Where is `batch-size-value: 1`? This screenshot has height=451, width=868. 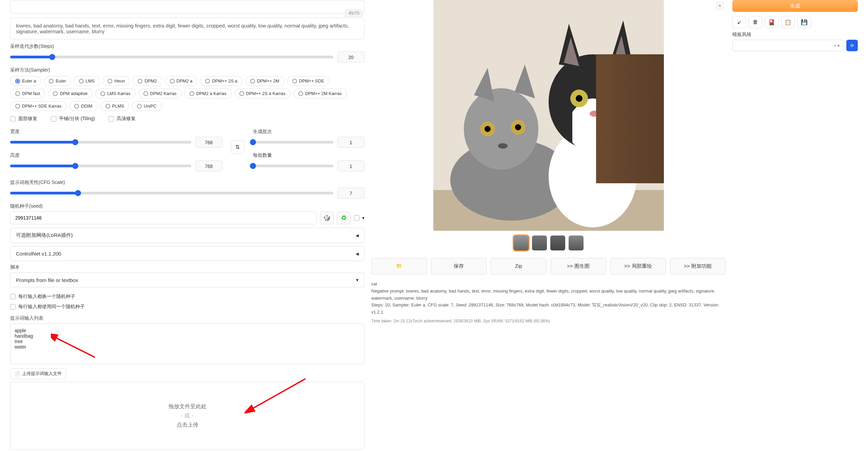 batch-size-value: 1 is located at coordinates (351, 166).